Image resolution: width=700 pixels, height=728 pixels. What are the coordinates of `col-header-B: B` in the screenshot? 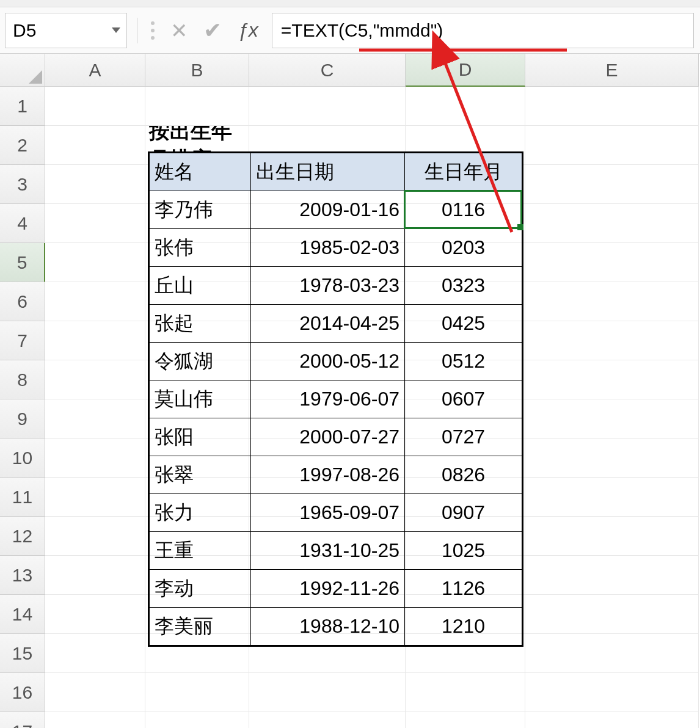 It's located at (197, 70).